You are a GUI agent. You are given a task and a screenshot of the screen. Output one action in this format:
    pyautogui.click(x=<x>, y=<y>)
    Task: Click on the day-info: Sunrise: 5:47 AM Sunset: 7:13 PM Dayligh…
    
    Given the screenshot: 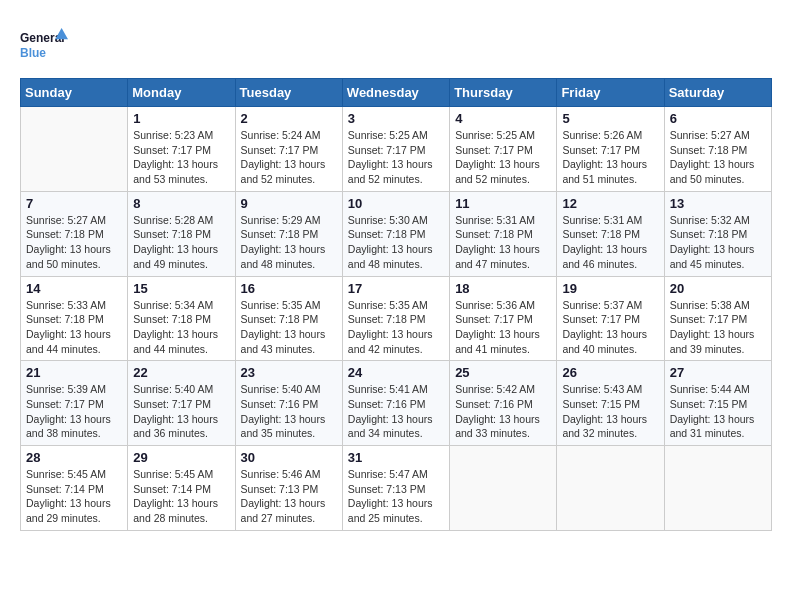 What is the action you would take?
    pyautogui.click(x=396, y=496)
    